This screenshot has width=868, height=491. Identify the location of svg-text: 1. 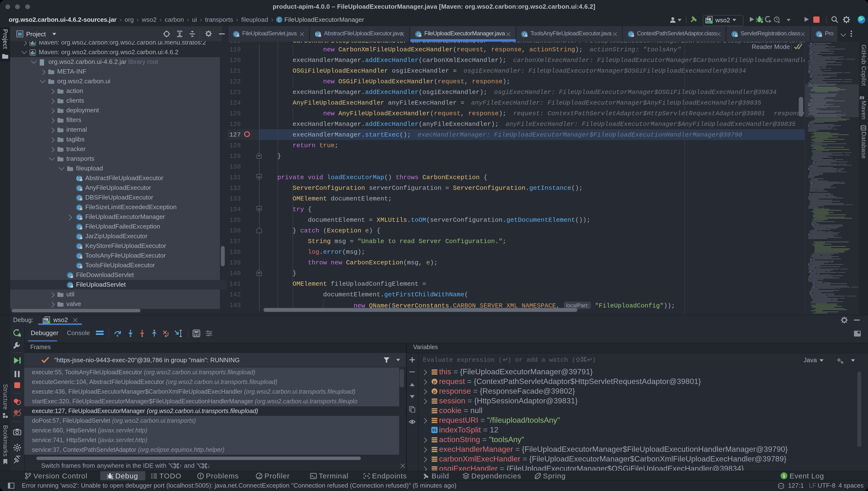
(784, 476).